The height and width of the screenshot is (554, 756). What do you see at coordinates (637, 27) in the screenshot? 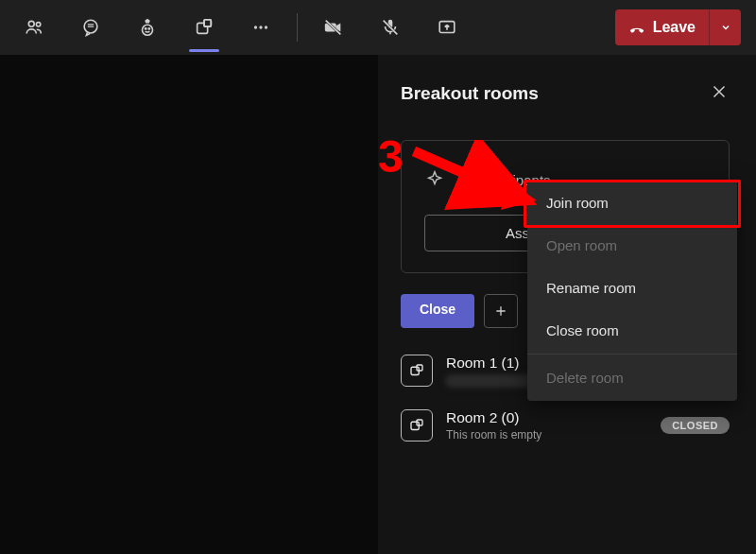
I see `hangup-icon` at bounding box center [637, 27].